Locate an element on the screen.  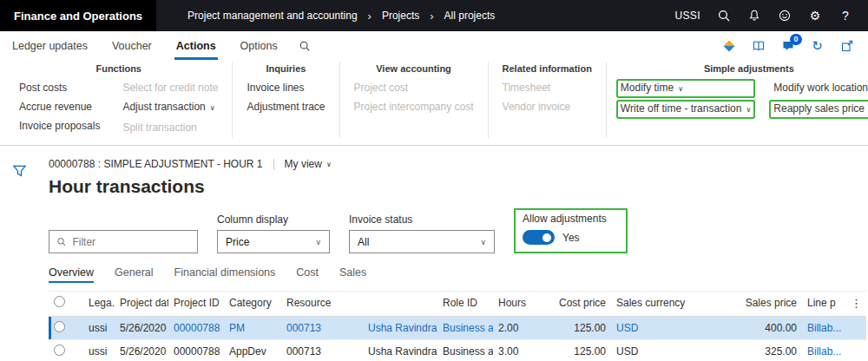
tab-financial-dimensions: Financial dimensions is located at coordinates (226, 274).